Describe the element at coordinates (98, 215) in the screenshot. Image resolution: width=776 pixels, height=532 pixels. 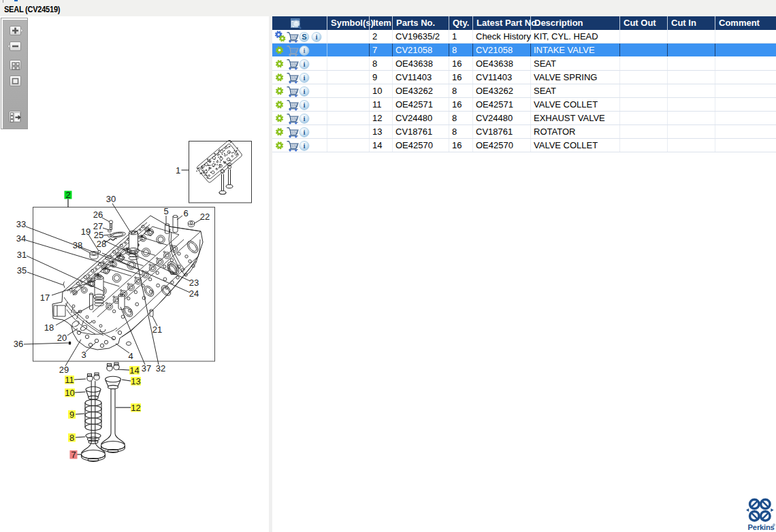
I see `svg-text: 26` at that location.